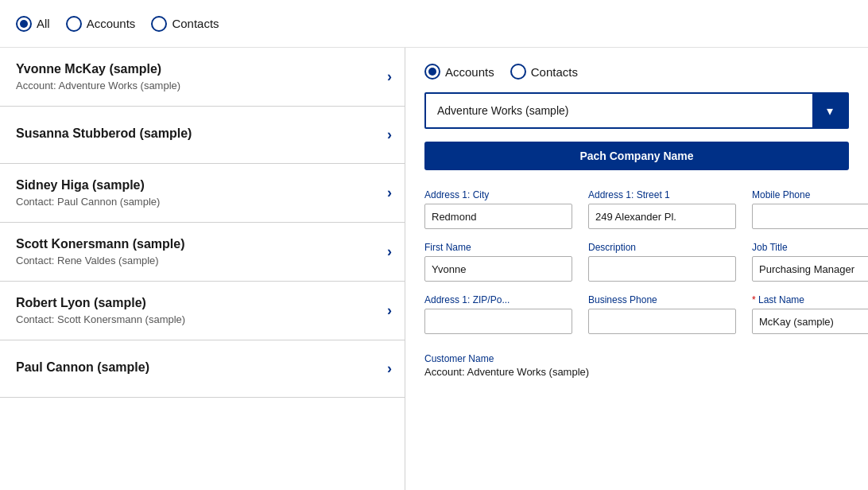 The height and width of the screenshot is (490, 868). I want to click on contact-name: Scott Konersmann (sample), so click(199, 244).